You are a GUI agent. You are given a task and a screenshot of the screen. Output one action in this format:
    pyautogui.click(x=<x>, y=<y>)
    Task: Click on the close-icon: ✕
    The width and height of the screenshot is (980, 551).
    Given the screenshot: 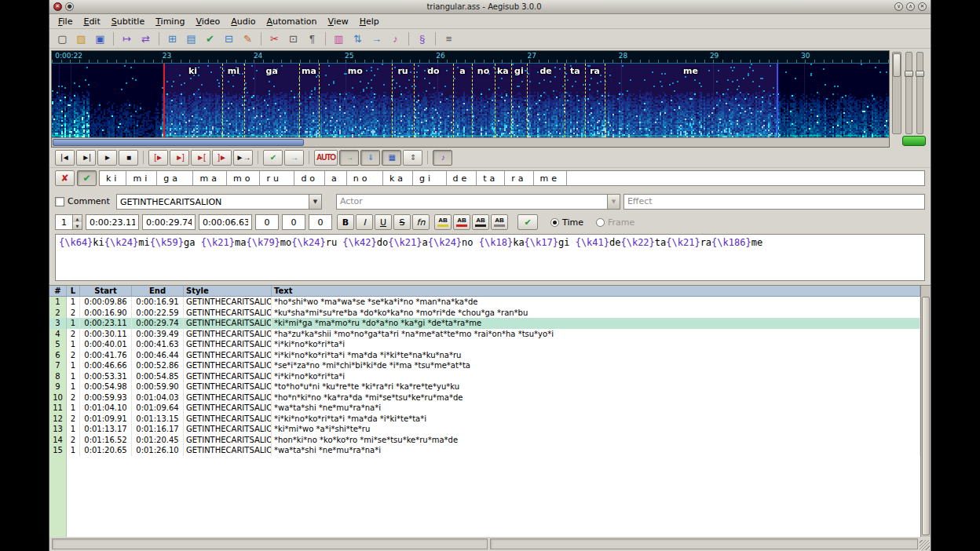 What is the action you would take?
    pyautogui.click(x=922, y=6)
    